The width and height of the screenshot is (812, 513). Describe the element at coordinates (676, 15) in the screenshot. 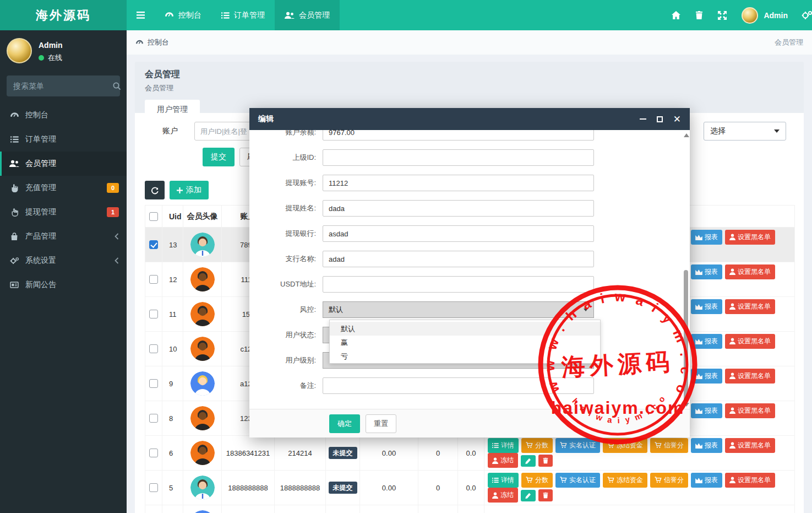

I see `home-button` at that location.